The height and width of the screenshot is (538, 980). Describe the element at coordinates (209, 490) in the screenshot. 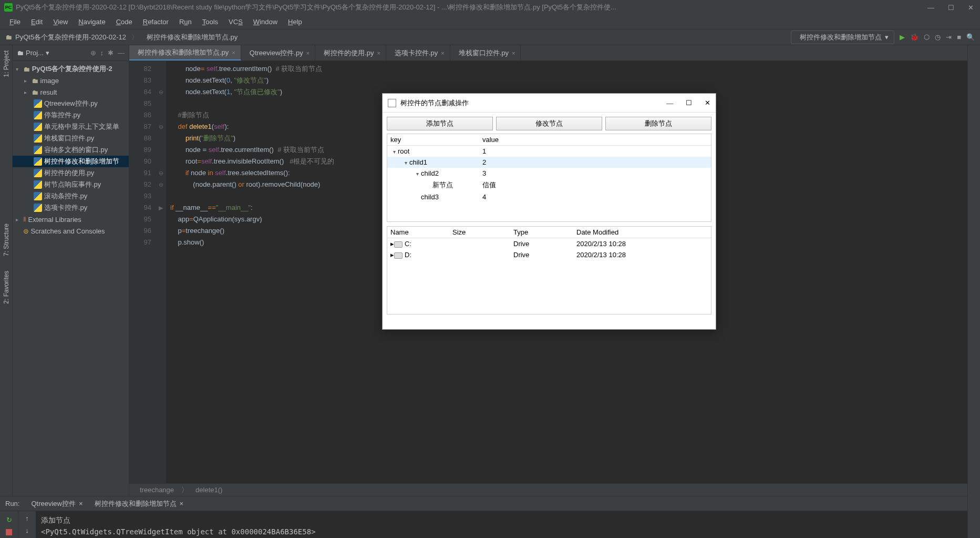

I see `breadcrumb-function: delete1()` at that location.